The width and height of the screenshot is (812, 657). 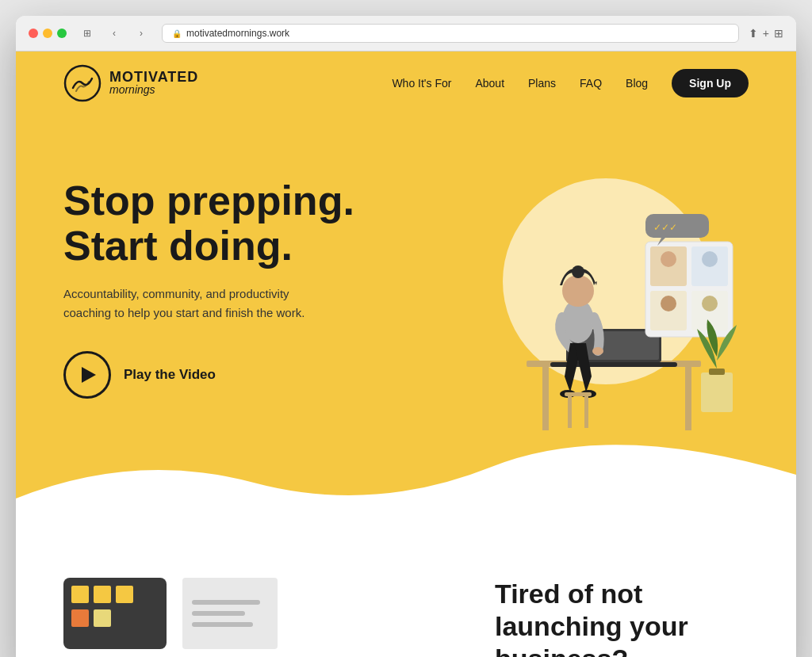 I want to click on logo-icon, so click(x=82, y=83).